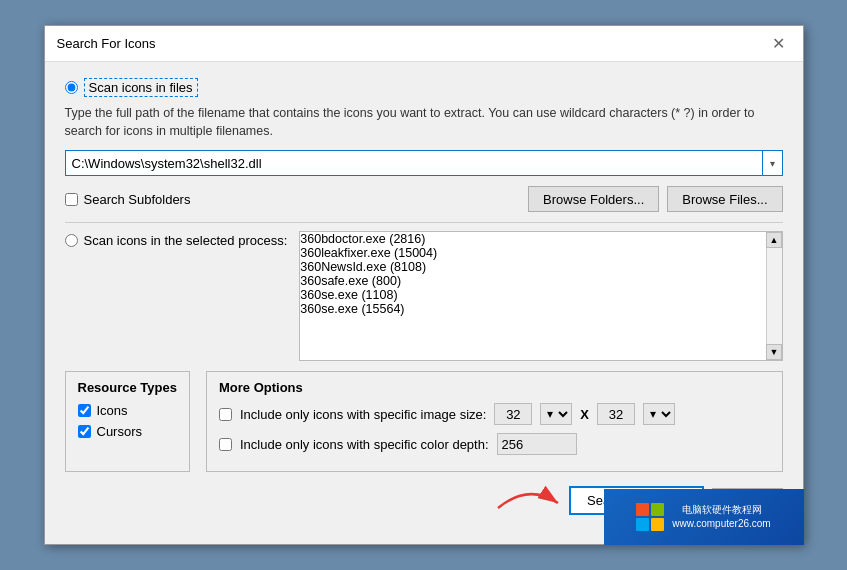 The image size is (847, 570). What do you see at coordinates (774, 352) in the screenshot?
I see `scroll-down-arrow: ▼` at bounding box center [774, 352].